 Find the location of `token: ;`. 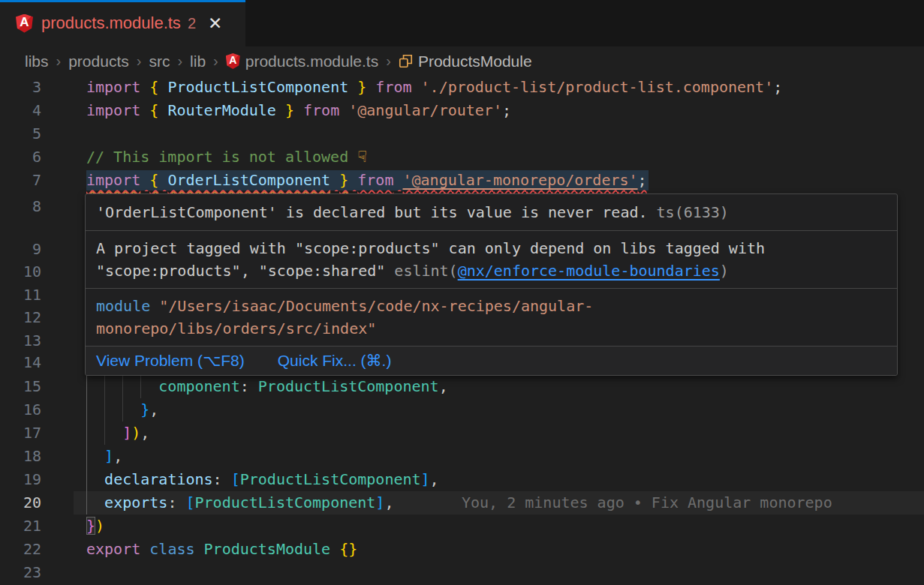

token: ; is located at coordinates (643, 180).